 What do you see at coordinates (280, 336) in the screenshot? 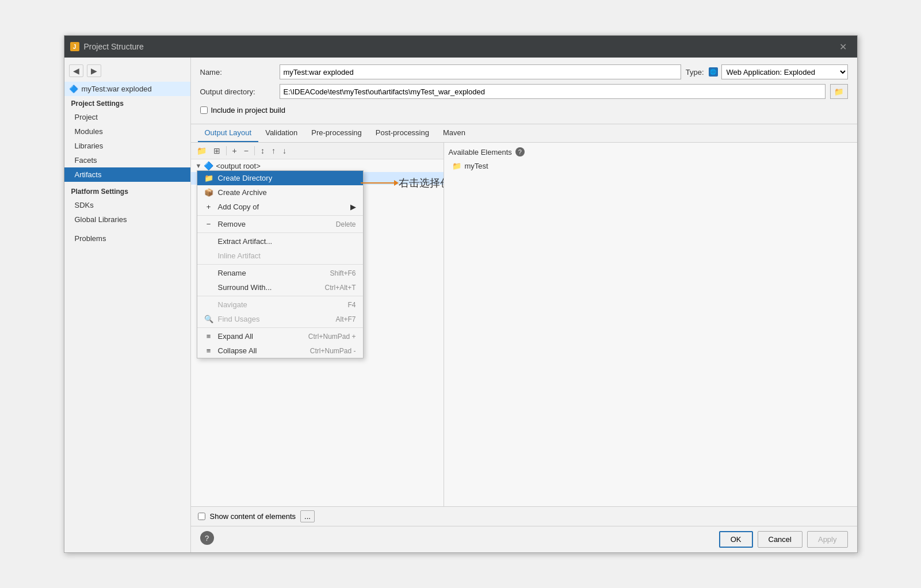
I see `cm-expand-all: ≡ Expand All Ctrl+NumPad +` at bounding box center [280, 336].